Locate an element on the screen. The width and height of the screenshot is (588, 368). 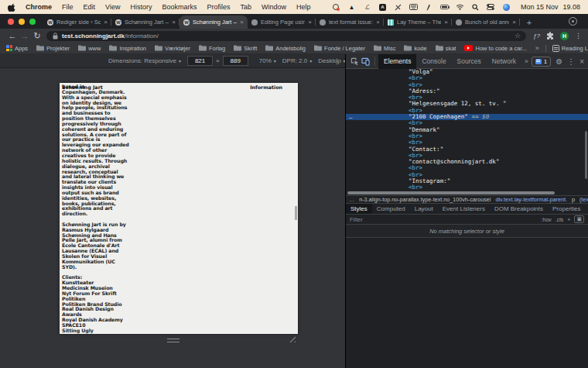
zoom-window-button is located at coordinates (32, 22).